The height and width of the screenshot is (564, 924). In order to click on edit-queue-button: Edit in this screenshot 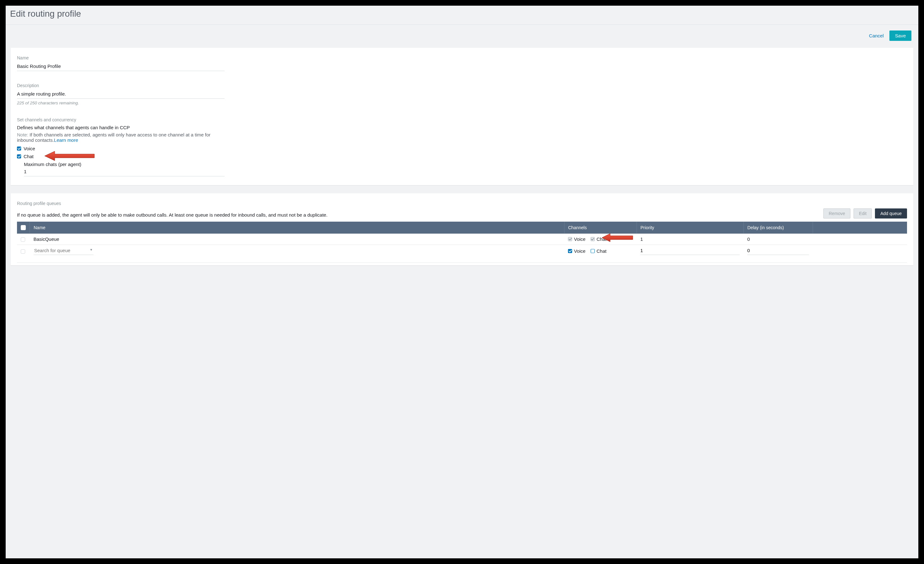, I will do `click(862, 214)`.